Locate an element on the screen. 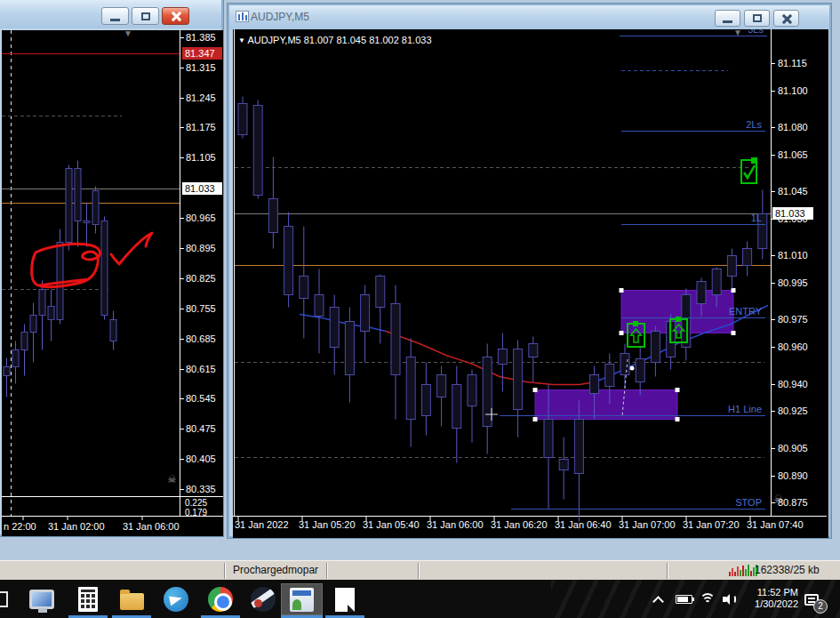 The width and height of the screenshot is (840, 618). tray-wifi-icon is located at coordinates (708, 599).